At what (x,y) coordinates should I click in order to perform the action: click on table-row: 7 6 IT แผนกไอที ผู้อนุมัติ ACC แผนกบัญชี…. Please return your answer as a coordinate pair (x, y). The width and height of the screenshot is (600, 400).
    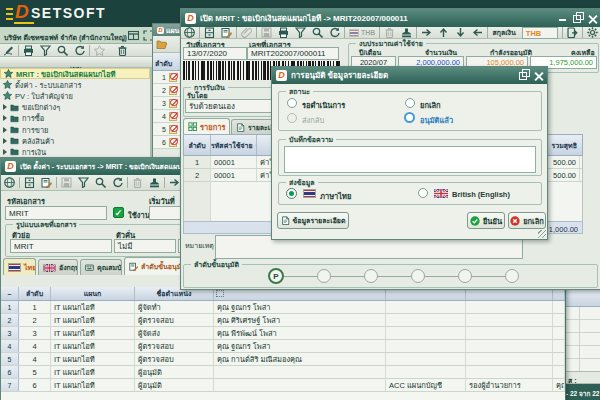
    Looking at the image, I should click on (283, 386).